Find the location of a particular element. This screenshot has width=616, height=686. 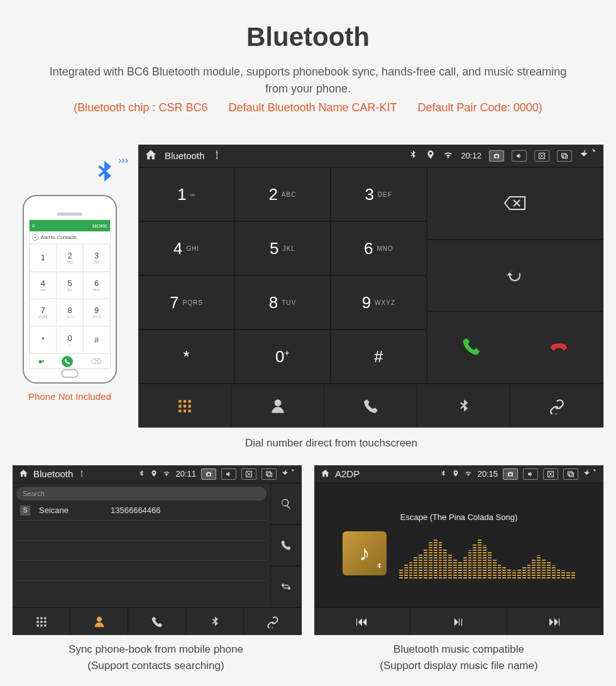

statusbar-pb: Bluetooth 20:11 is located at coordinates (157, 474).